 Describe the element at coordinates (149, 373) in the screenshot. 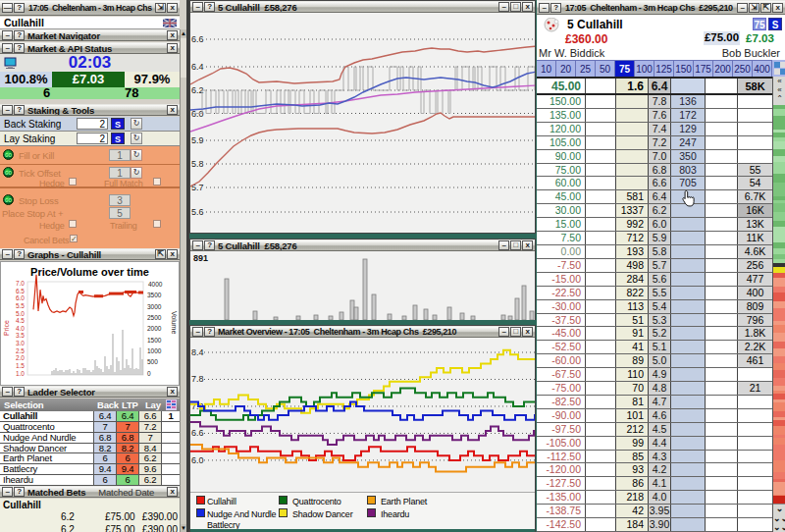

I see `svg-text: 0` at that location.